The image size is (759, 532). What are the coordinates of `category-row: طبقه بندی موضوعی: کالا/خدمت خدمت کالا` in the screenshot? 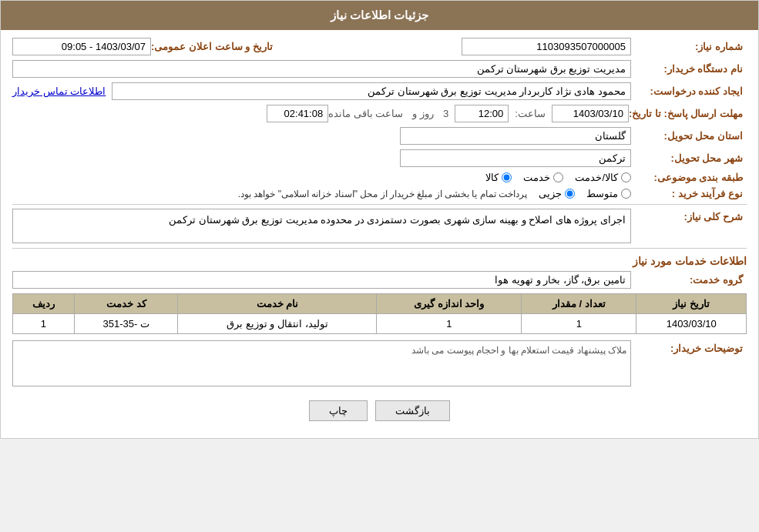 It's located at (379, 177).